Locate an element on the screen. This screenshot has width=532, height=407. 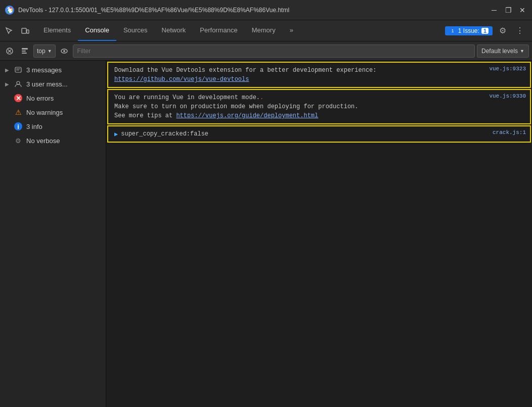
more-options-button: ⋮ is located at coordinates (520, 31).